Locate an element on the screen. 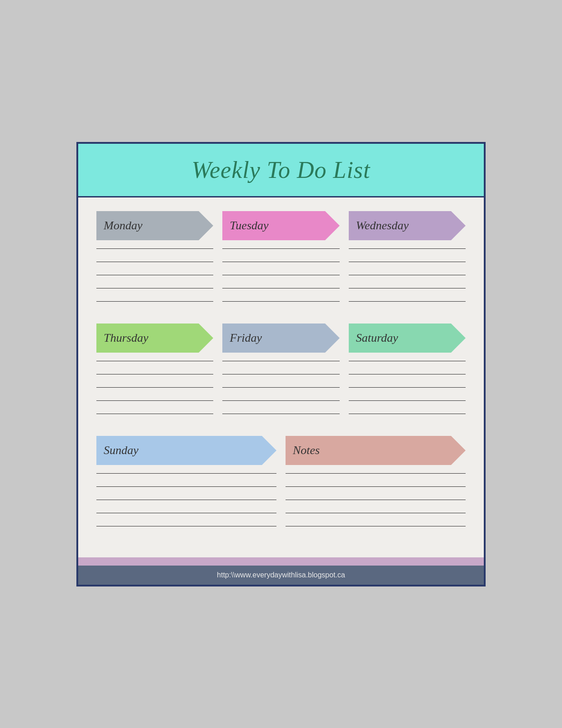 The height and width of the screenshot is (728, 562). thursday-lines is located at coordinates (155, 394).